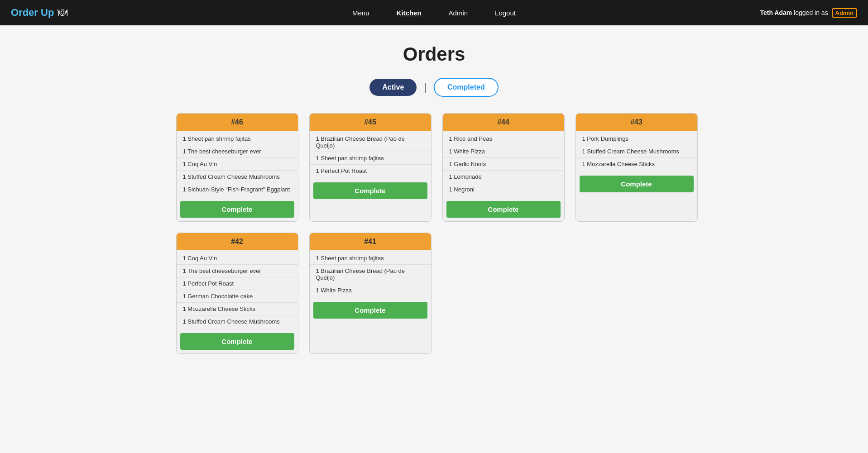 The width and height of the screenshot is (868, 453). Describe the element at coordinates (237, 341) in the screenshot. I see `complete-button-#42: Complete` at that location.